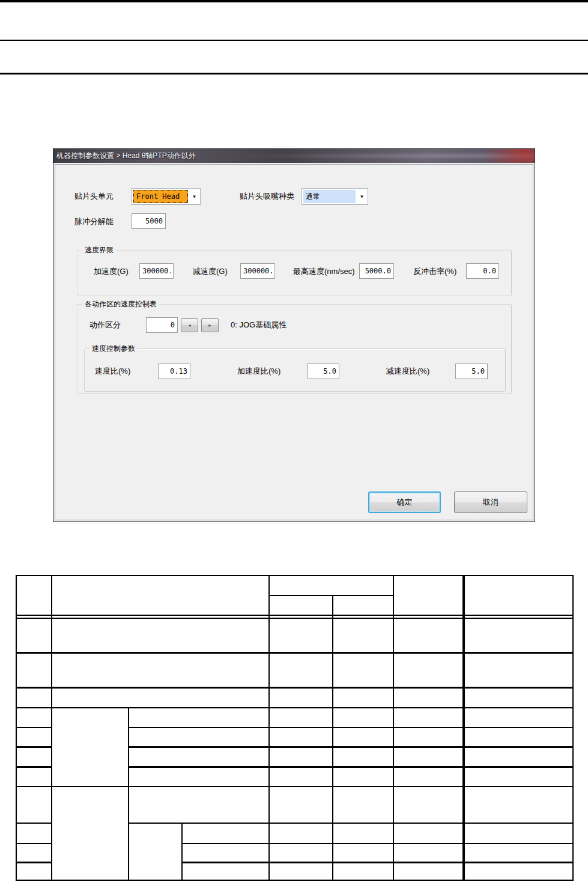 The image size is (588, 882). I want to click on speed-limit-group-title: 速度界限, so click(99, 250).